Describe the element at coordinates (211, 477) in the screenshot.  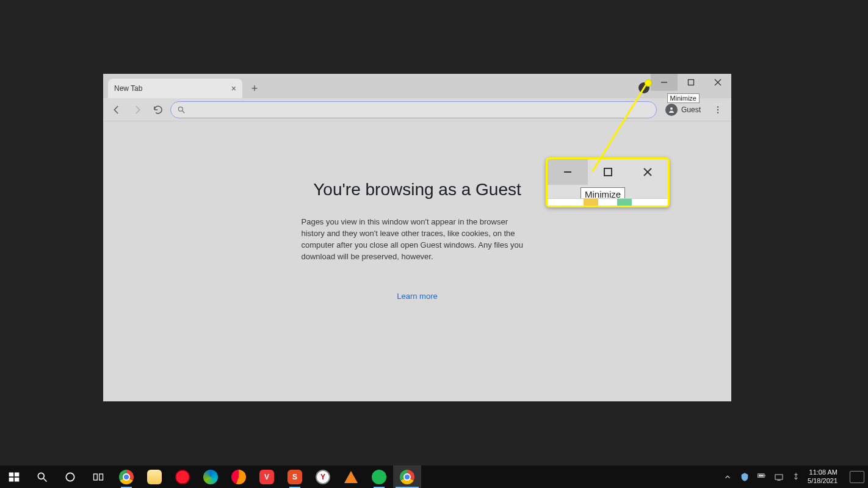
I see `taskbar-app-edge` at that location.